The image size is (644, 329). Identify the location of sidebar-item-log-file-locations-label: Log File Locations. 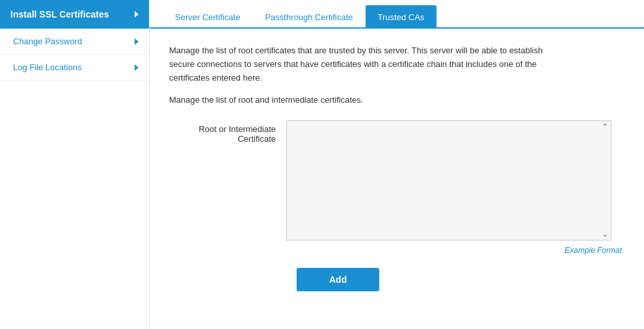
(47, 68).